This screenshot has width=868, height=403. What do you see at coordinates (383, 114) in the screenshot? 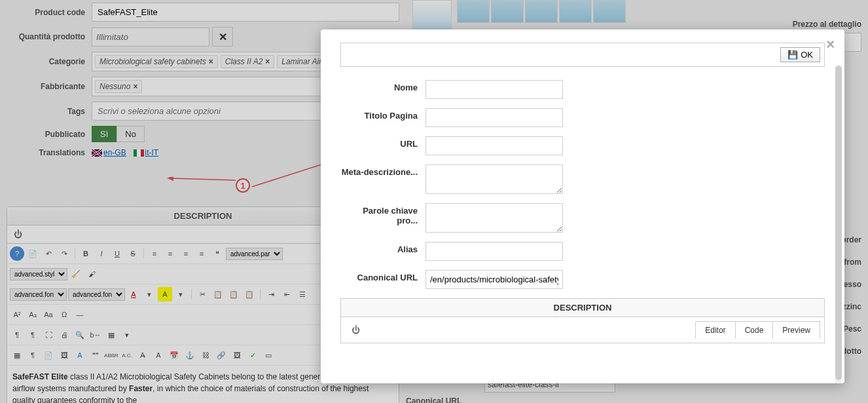
I see `pagetitle-label: Titolo Pagina` at bounding box center [383, 114].